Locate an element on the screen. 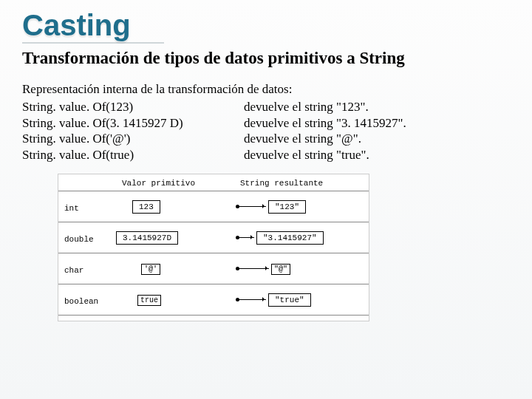 This screenshot has width=532, height=399. example-result: devuelve el string "@". is located at coordinates (377, 139).